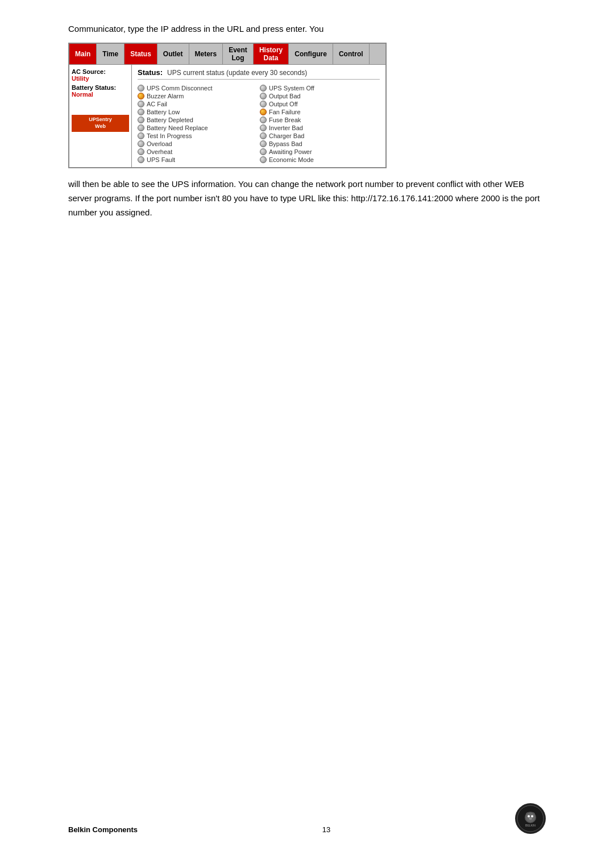  I want to click on list-item: UPS Fault, so click(198, 160).